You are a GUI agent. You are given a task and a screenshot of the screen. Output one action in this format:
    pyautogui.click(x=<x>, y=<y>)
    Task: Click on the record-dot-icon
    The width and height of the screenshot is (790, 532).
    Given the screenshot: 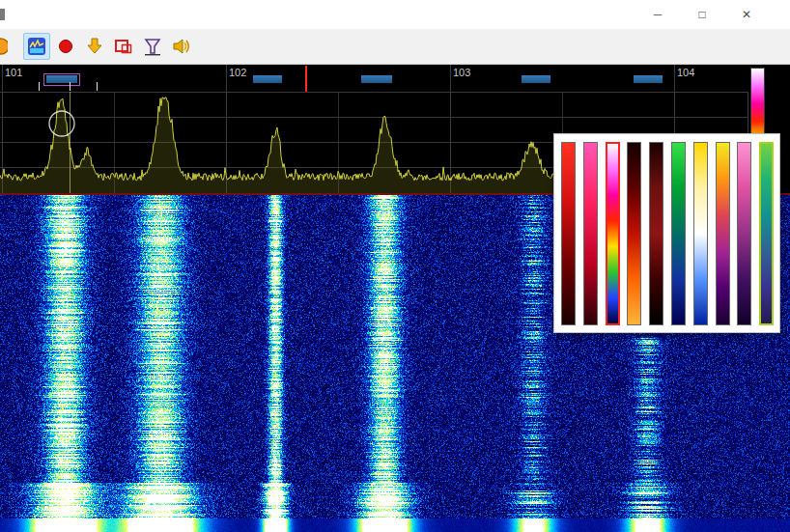 What is the action you would take?
    pyautogui.click(x=66, y=46)
    